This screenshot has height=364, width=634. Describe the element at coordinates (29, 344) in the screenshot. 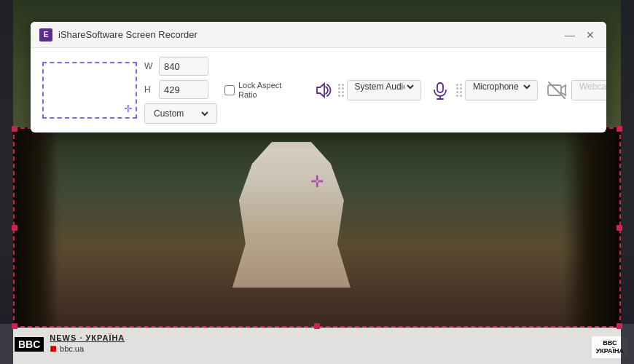

I see `bbc-logo: BBC` at that location.